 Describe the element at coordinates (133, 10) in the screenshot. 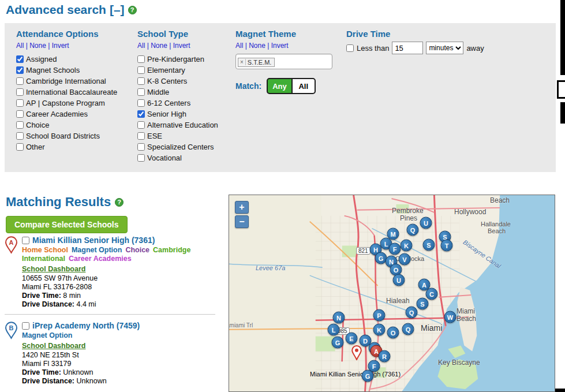

I see `help-icon: ?` at that location.